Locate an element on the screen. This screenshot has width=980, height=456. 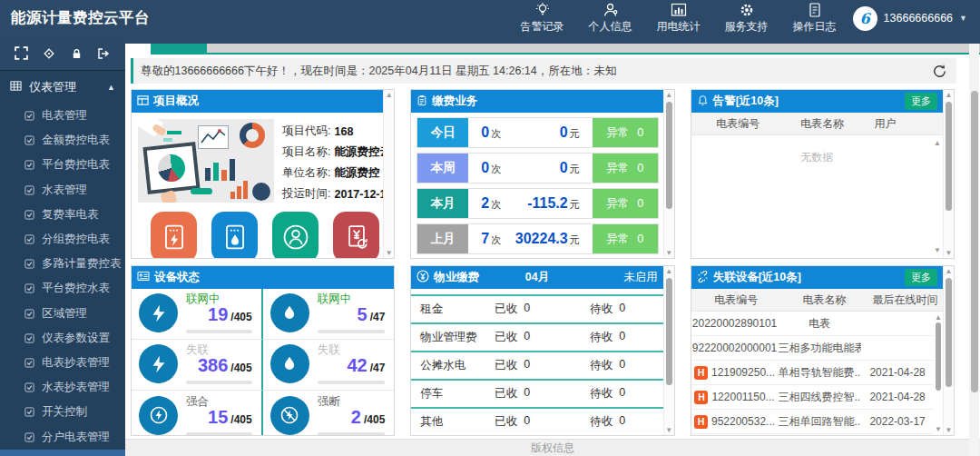
drop-icon is located at coordinates (289, 313).